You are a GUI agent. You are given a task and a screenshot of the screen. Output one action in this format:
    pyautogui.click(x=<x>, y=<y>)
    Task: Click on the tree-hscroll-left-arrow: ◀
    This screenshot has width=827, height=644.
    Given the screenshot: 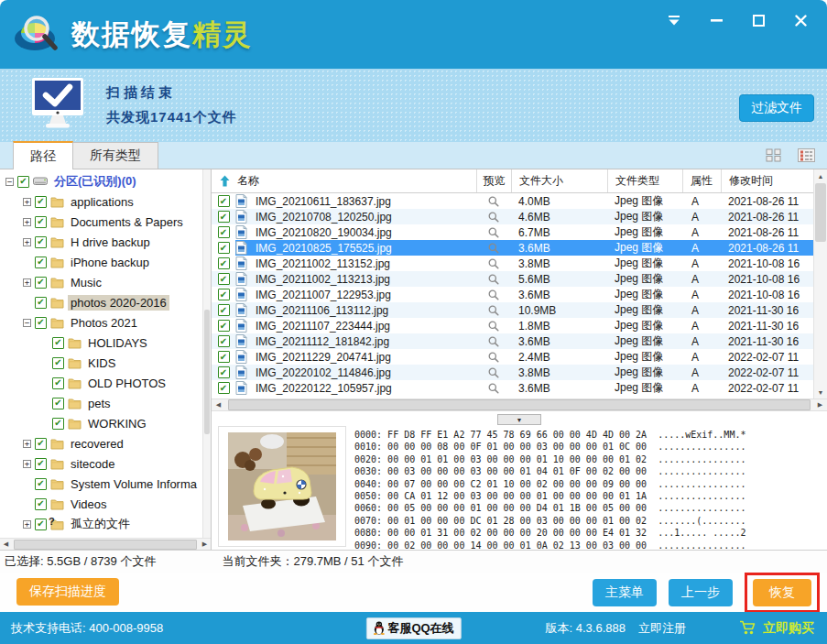 What is the action you would take?
    pyautogui.click(x=5, y=544)
    